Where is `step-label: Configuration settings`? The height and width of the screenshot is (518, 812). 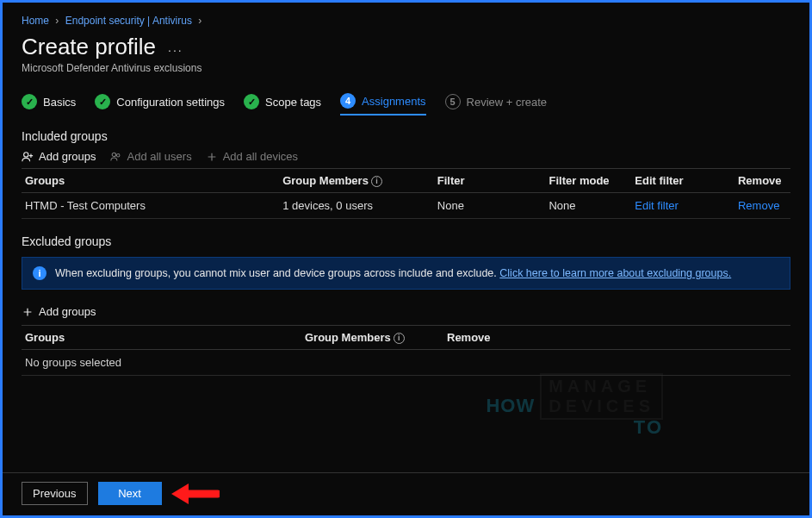 step-label: Configuration settings is located at coordinates (170, 102).